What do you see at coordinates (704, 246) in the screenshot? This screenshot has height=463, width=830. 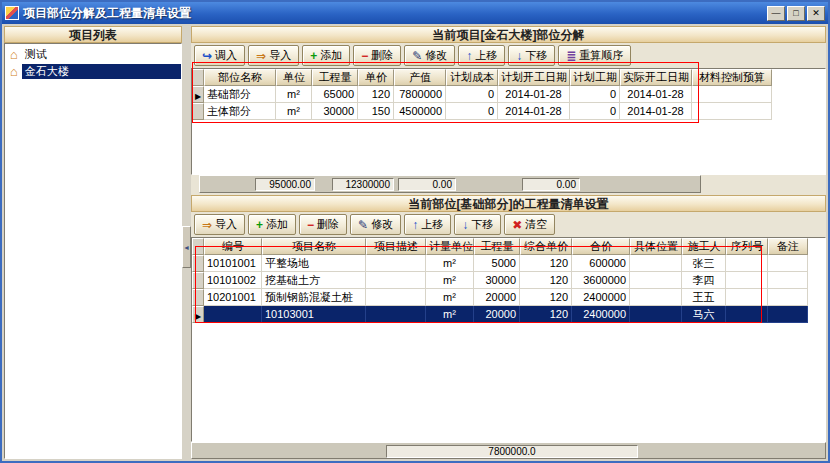 I see `col-header-worker: 施工人` at bounding box center [704, 246].